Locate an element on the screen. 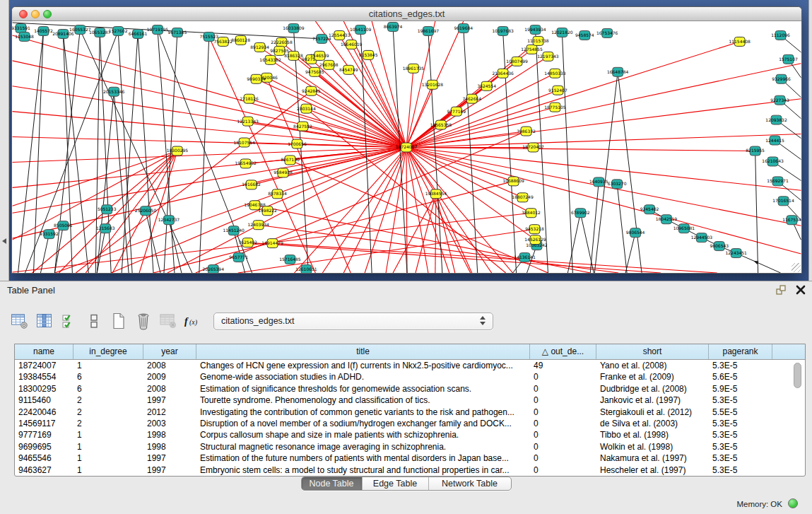  selection-mode-icon is located at coordinates (69, 321).